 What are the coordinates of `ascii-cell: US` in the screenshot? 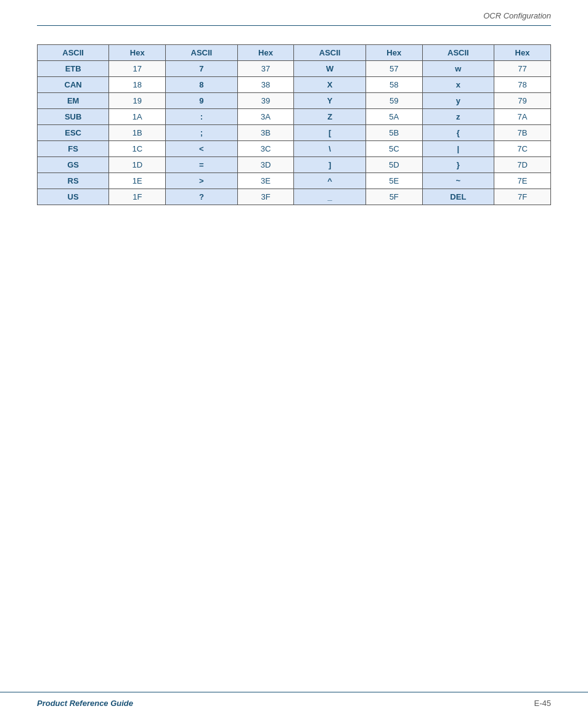 It's located at (73, 197).